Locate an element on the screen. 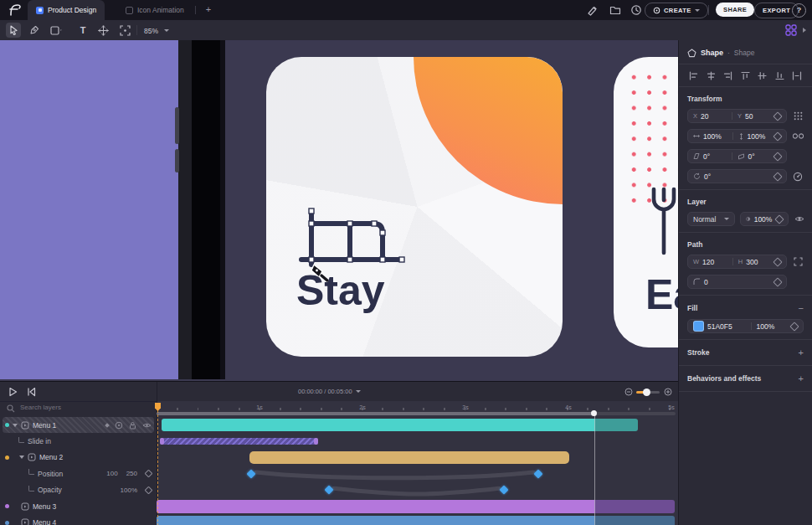 The width and height of the screenshot is (812, 525). tab-label: Product Design is located at coordinates (72, 10).